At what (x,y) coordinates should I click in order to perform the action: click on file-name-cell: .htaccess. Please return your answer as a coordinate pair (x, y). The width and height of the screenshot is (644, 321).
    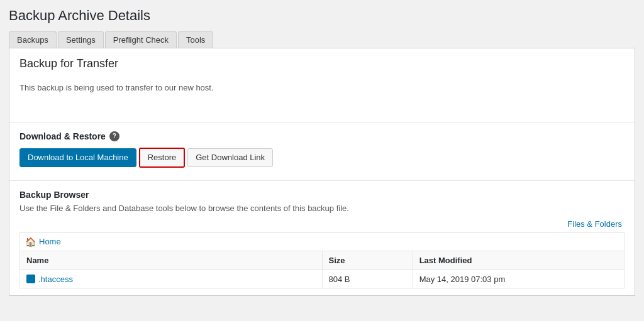
    Looking at the image, I should click on (171, 279).